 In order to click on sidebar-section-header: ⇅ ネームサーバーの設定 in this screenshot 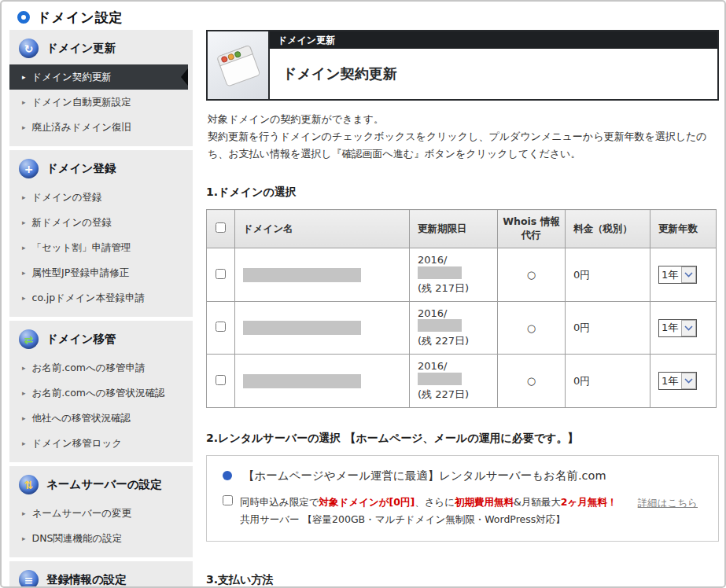, I will do `click(101, 484)`.